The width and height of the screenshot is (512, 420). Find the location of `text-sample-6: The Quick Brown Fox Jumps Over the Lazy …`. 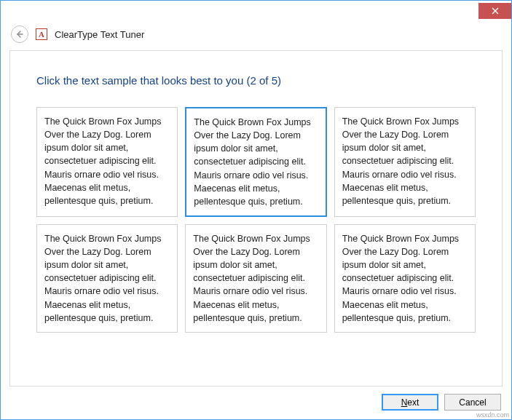

text-sample-6: The Quick Brown Fox Jumps Over the Lazy … is located at coordinates (405, 278).